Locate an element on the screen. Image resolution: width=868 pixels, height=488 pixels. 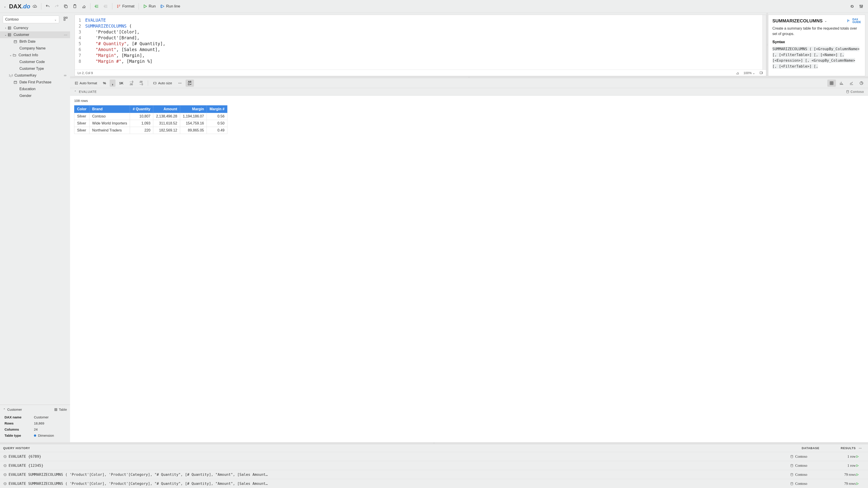
decrease-decimal-button: ←0.00 is located at coordinates (131, 83).